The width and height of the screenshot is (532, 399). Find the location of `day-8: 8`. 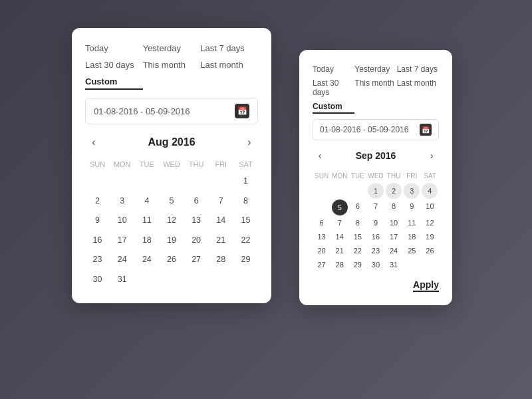

day-8: 8 is located at coordinates (246, 201).